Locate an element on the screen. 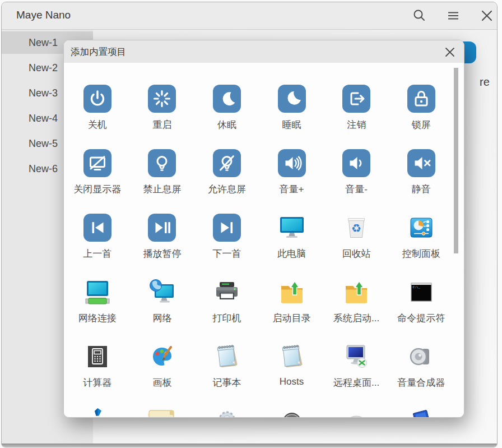 The height and width of the screenshot is (448, 502). gear-icon is located at coordinates (227, 412).